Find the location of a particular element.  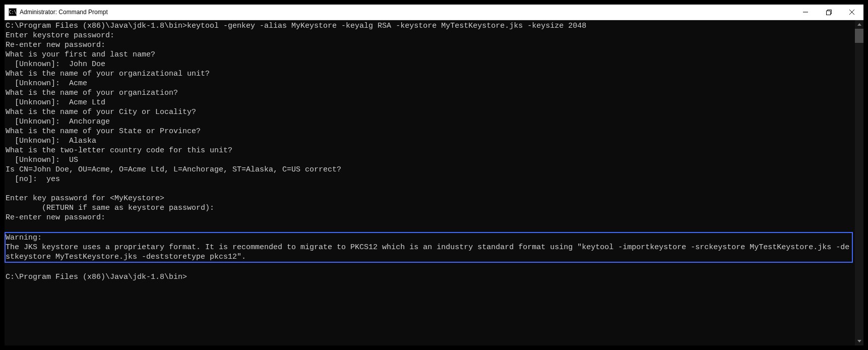

terminal-line: Enter key password for <MyKeystore> is located at coordinates (429, 199).